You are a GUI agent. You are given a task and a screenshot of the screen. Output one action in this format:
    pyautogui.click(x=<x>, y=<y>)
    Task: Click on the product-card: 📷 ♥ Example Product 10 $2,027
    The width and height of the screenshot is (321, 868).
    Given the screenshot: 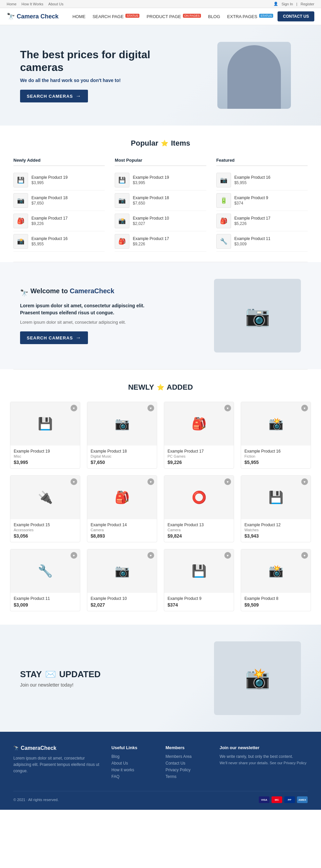 What is the action you would take?
    pyautogui.click(x=122, y=580)
    